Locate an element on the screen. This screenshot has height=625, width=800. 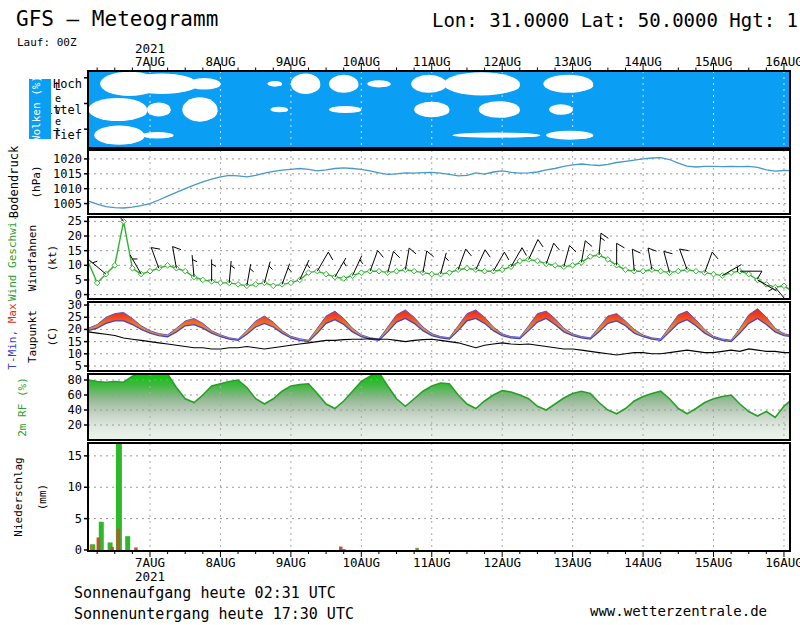
pressure-tick: 1005 is located at coordinates (68, 204).